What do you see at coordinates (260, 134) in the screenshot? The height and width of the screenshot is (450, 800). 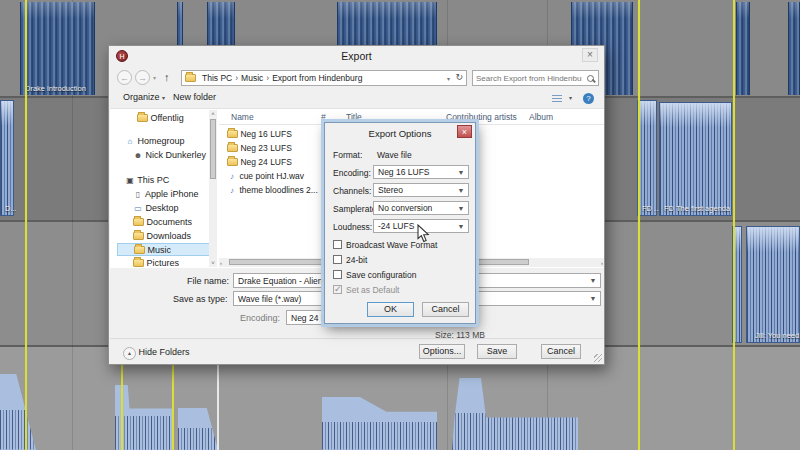 I see `list-item-folder: Neg 16 LUFS` at bounding box center [260, 134].